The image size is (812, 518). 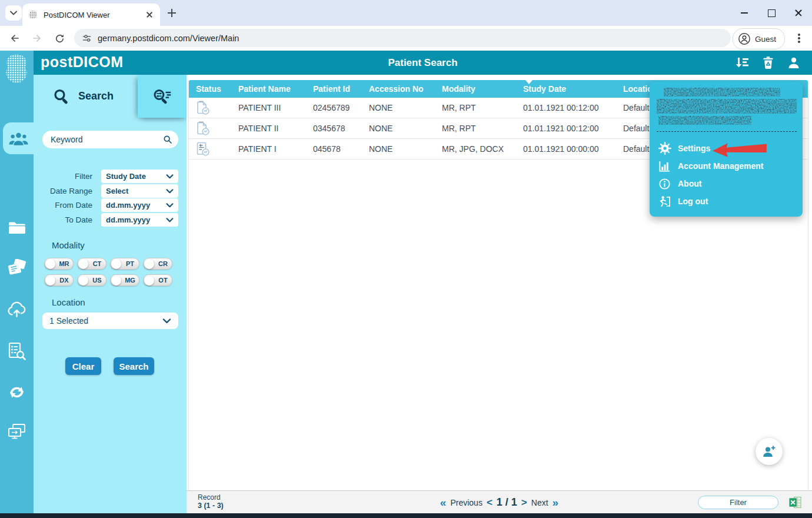 I want to click on export-excel-button, so click(x=796, y=503).